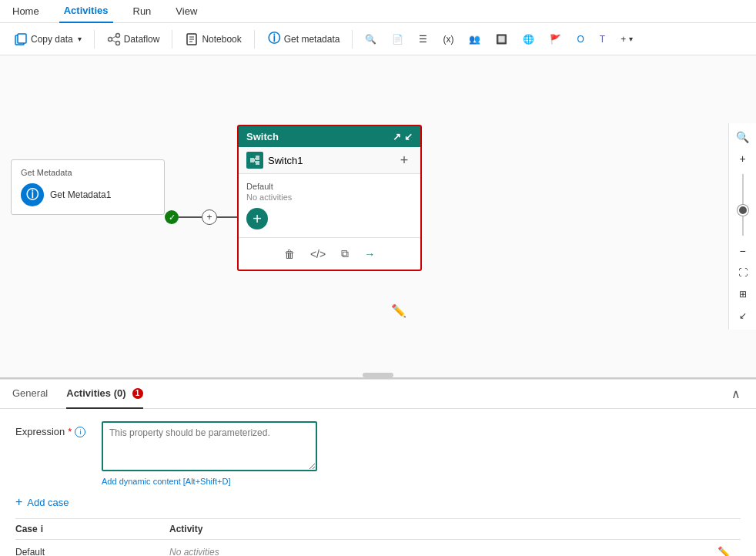 This screenshot has width=756, height=556. Describe the element at coordinates (329, 198) in the screenshot. I see `switch-container: Switch ↗ ↙ Switch1` at that location.